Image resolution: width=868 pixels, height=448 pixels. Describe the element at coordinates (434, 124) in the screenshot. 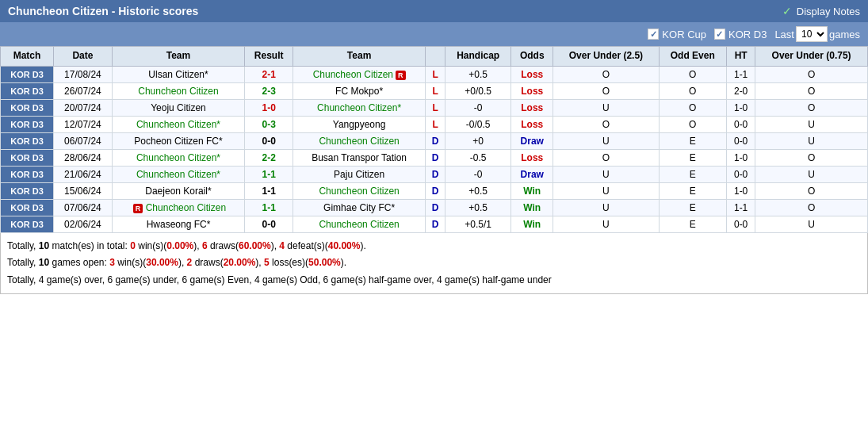

I see `table-row: KOR D312/07/24Chuncheon Citizen*0-3Yangp…` at that location.